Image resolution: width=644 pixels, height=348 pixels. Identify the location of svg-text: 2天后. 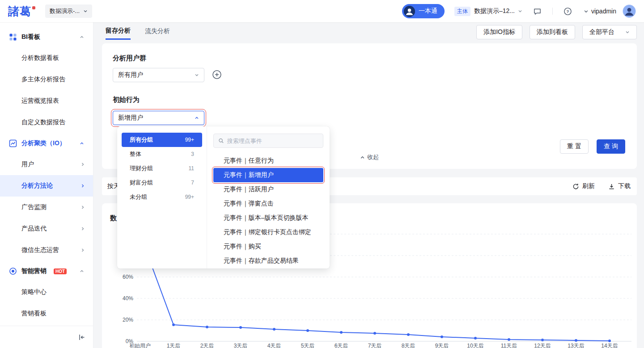
(208, 345).